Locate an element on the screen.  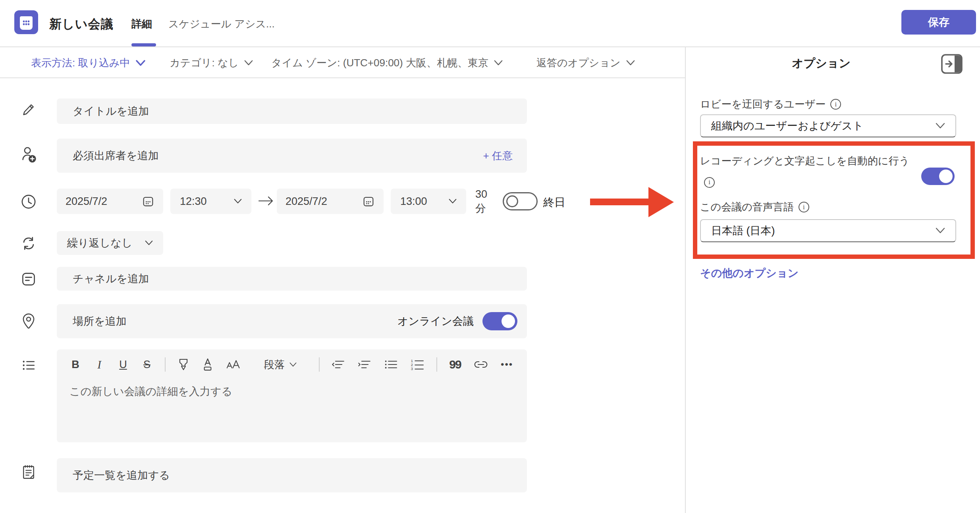
agenda-input: 予定一覧を追加する is located at coordinates (292, 475).